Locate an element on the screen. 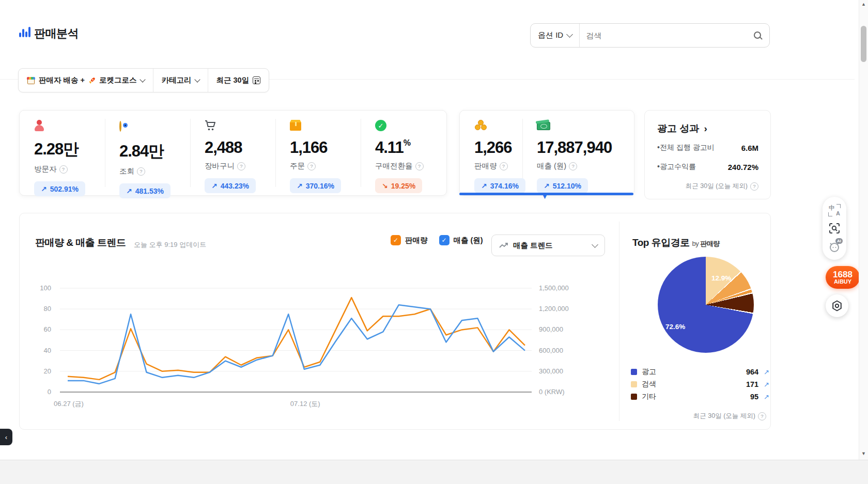 This screenshot has height=484, width=868. inflow-footnote: 최근 30일 (오늘 제외)? is located at coordinates (699, 416).